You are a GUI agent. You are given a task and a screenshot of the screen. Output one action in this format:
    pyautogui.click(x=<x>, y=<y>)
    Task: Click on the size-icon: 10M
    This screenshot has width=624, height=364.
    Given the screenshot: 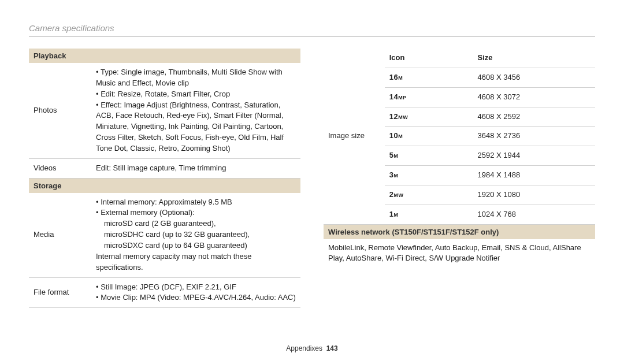 What is the action you would take?
    pyautogui.click(x=429, y=136)
    